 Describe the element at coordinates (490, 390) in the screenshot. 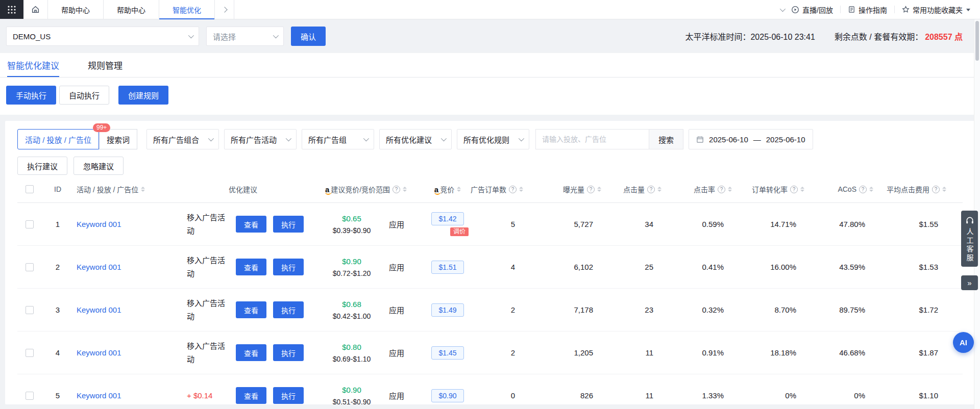

I see `table-row: 5 Keyword 001 + $0.14 查看 执行 $0.90 $0.51-…` at that location.